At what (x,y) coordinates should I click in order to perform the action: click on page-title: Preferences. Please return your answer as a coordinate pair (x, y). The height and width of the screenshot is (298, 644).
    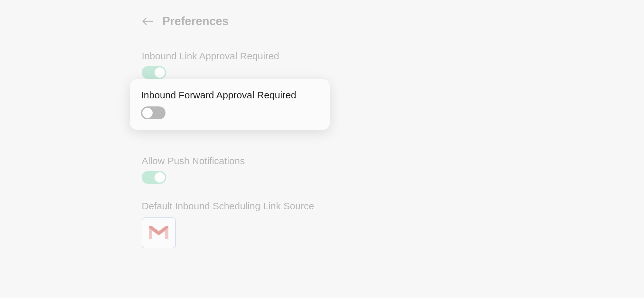
    Looking at the image, I should click on (195, 21).